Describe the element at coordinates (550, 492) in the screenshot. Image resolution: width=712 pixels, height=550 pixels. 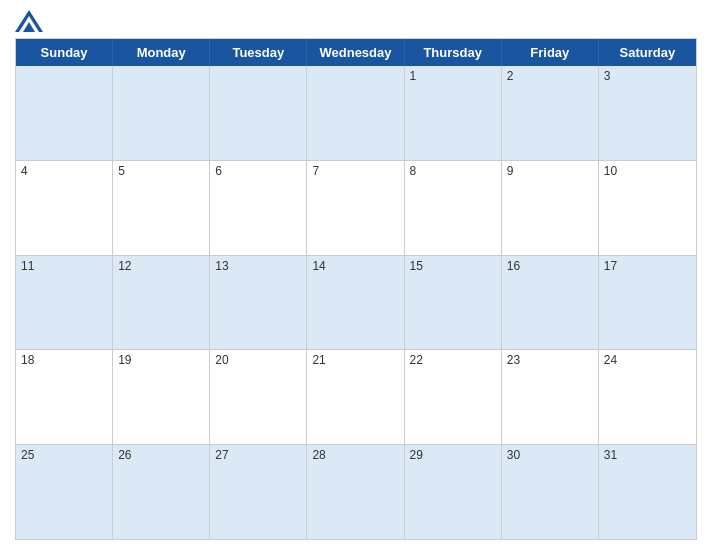
I see `calendar-day: 30` at that location.